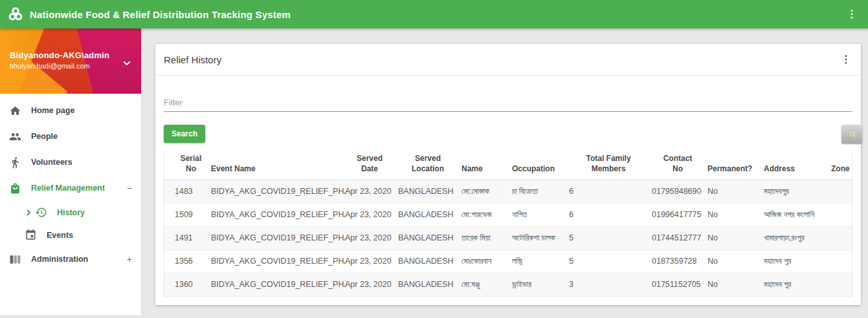 The width and height of the screenshot is (868, 318). Describe the element at coordinates (487, 261) in the screenshot. I see `table-cell: মোঃকোরবান` at that location.